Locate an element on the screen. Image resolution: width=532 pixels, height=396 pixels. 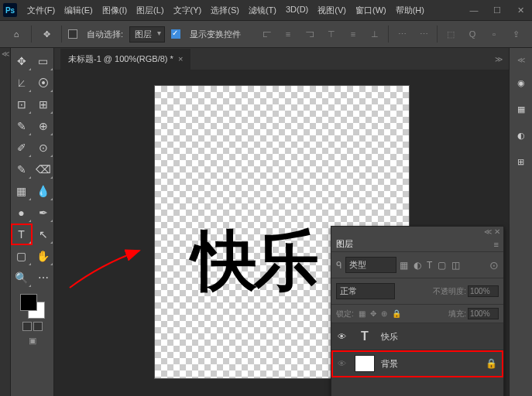
lock-all-icon: 🔒 is located at coordinates (396, 314).